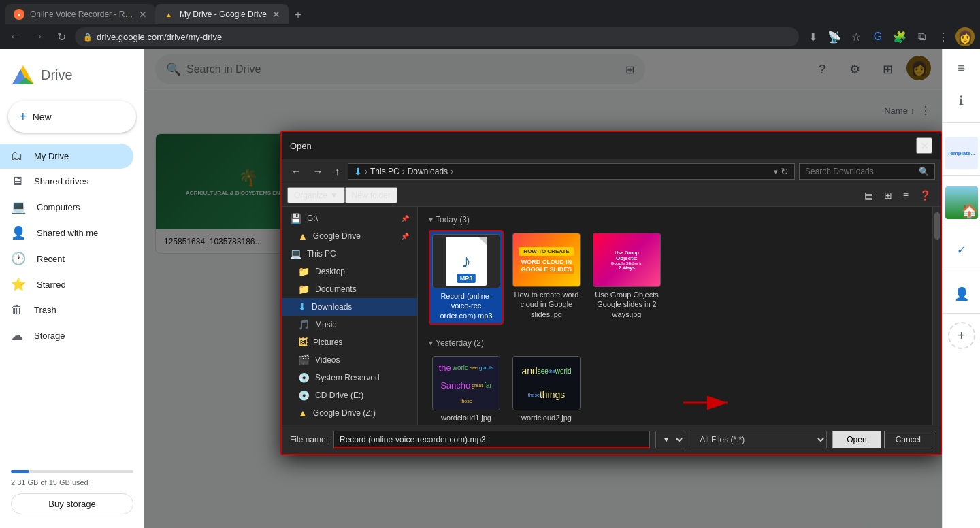  Describe the element at coordinates (962, 294) in the screenshot. I see `user-panel-btn: 👤` at that location.